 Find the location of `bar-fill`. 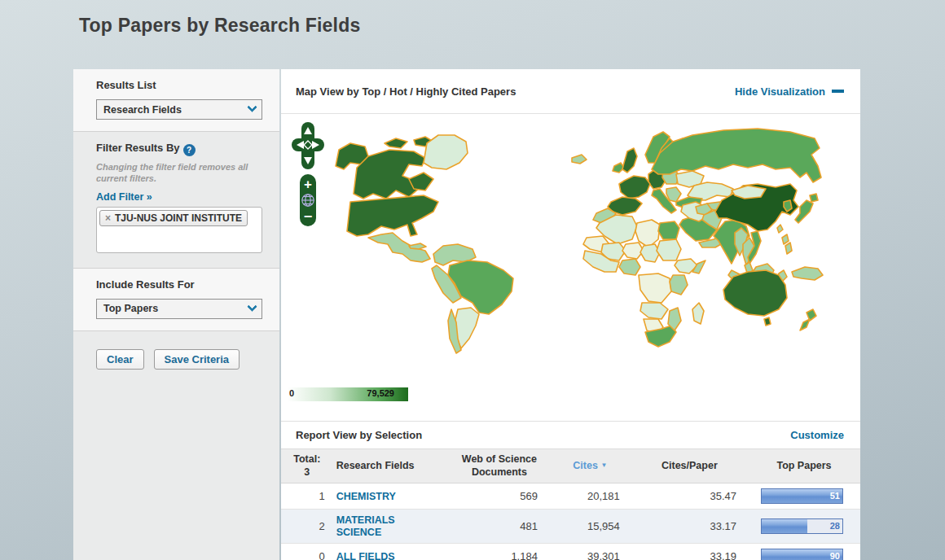

bar-fill is located at coordinates (785, 526).